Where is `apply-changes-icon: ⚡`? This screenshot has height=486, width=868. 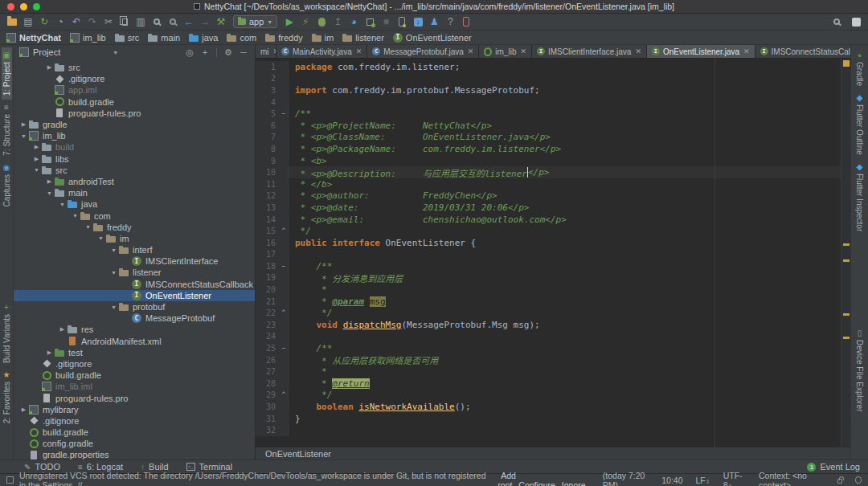 apply-changes-icon: ⚡ is located at coordinates (305, 22).